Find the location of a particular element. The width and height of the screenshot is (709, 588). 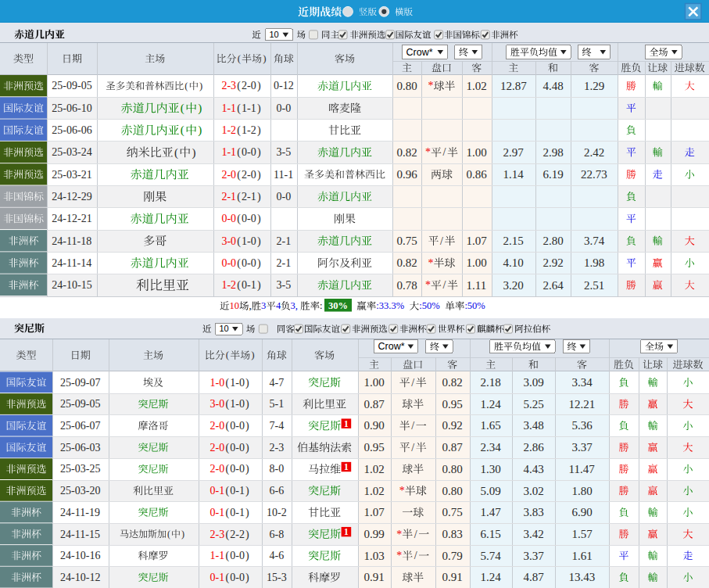

svg-text: 25-09-05 is located at coordinates (80, 403).